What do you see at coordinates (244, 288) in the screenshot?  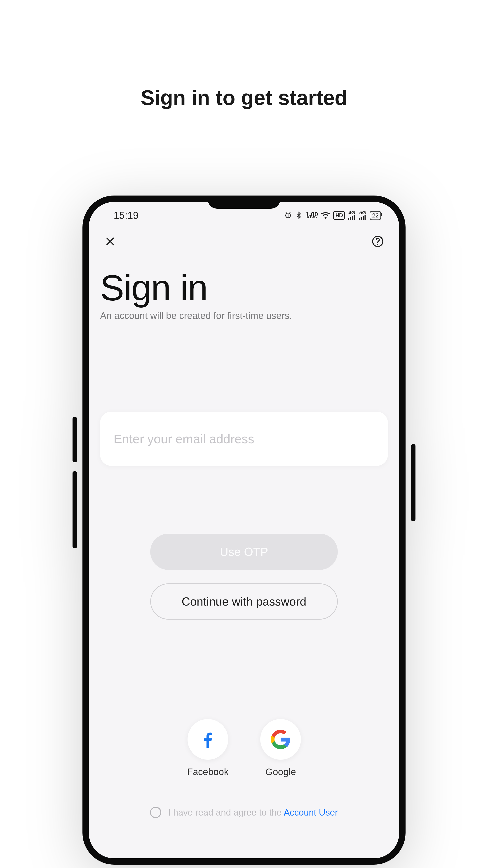 I see `screen-title: Sign in` at bounding box center [244, 288].